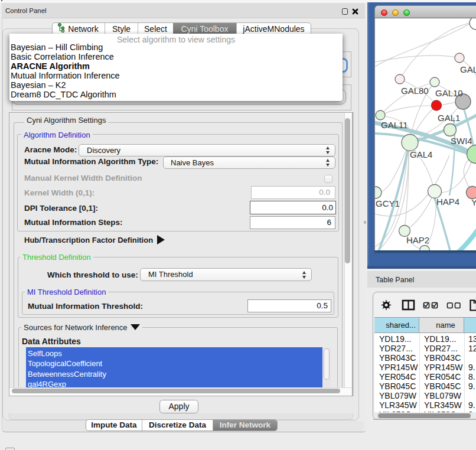  What do you see at coordinates (395, 125) in the screenshot?
I see `svg-text: GAL11` at bounding box center [395, 125].